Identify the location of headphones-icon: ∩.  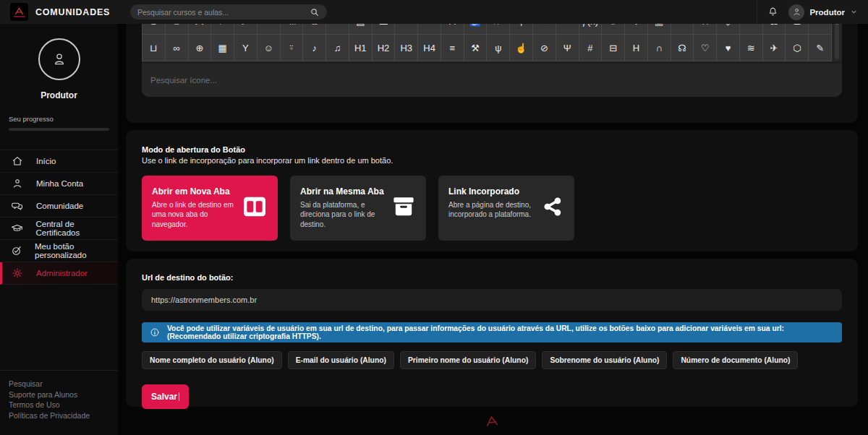
(660, 48).